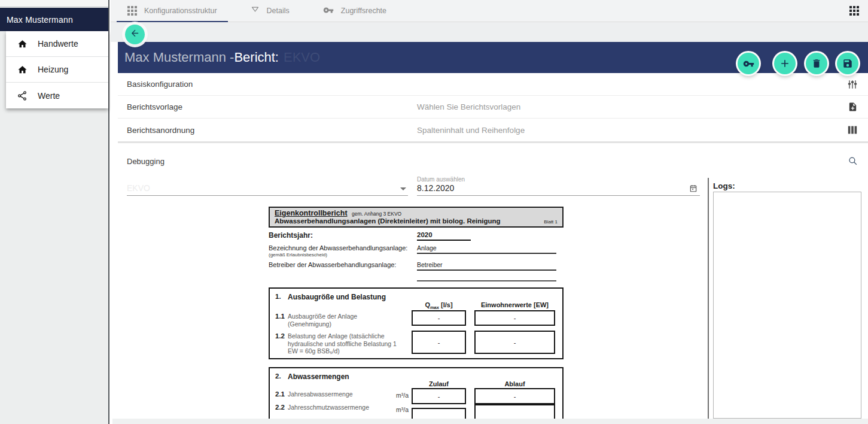  Describe the element at coordinates (377, 214) in the screenshot. I see `document-title-suffix: gem. Anhang 3 EKVO` at that location.